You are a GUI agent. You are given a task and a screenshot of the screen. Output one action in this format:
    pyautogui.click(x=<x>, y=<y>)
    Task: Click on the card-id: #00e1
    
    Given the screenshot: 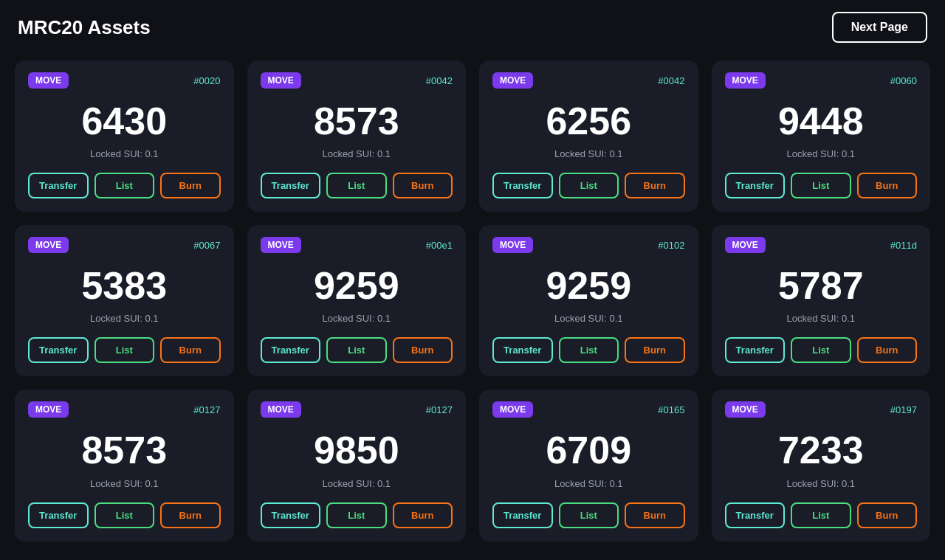 What is the action you would take?
    pyautogui.click(x=439, y=245)
    